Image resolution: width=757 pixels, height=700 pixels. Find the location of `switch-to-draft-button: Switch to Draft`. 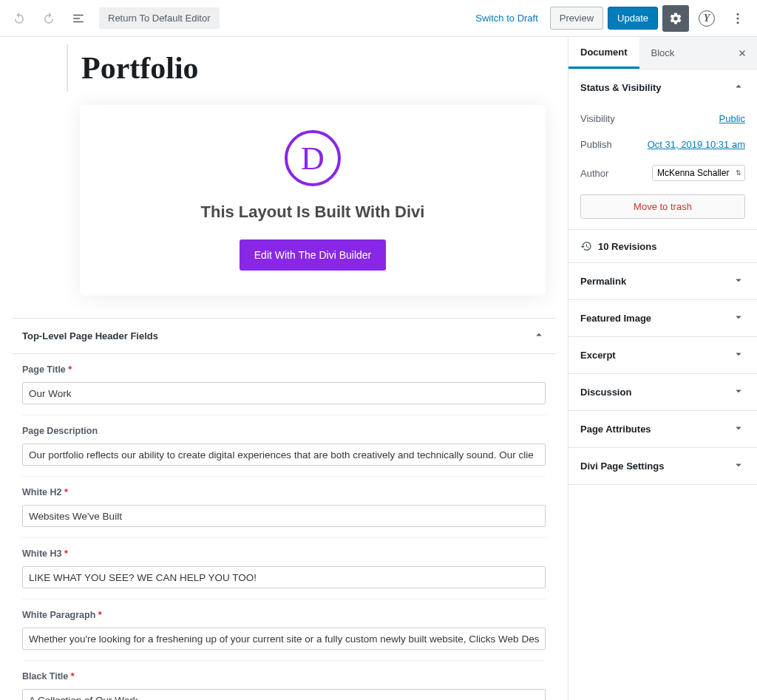

switch-to-draft-button: Switch to Draft is located at coordinates (507, 18).